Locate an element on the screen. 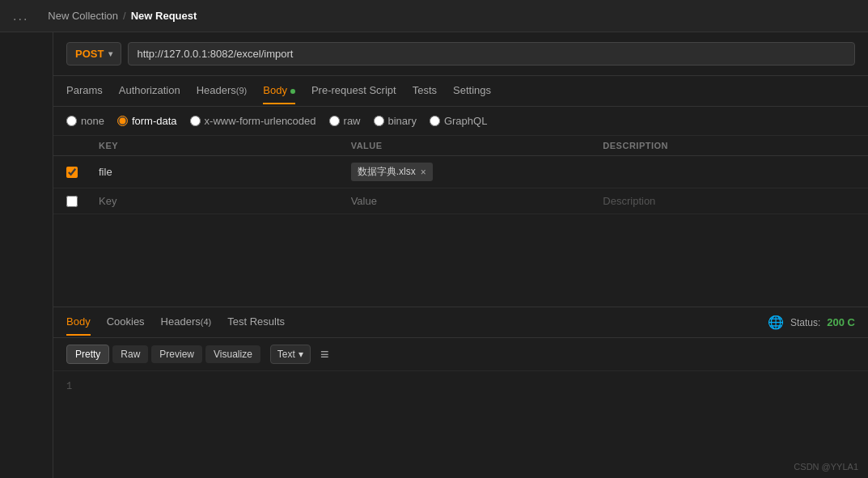 This screenshot has height=478, width=868. text-chevron-icon: ▾ is located at coordinates (301, 354).